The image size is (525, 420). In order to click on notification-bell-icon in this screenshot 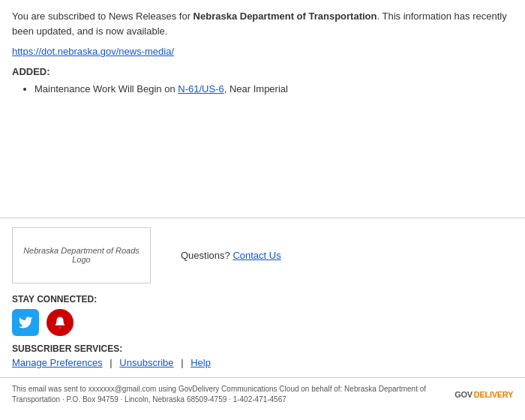, I will do `click(60, 322)`.